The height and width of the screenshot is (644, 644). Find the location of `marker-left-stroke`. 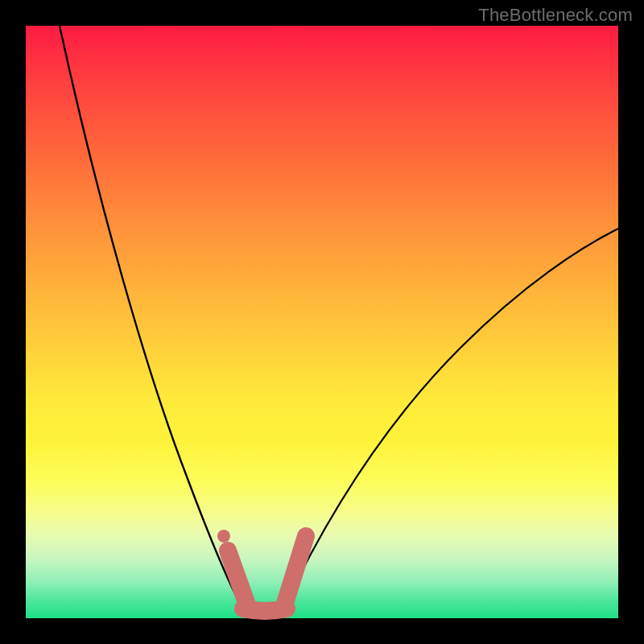

marker-left-stroke is located at coordinates (238, 579).